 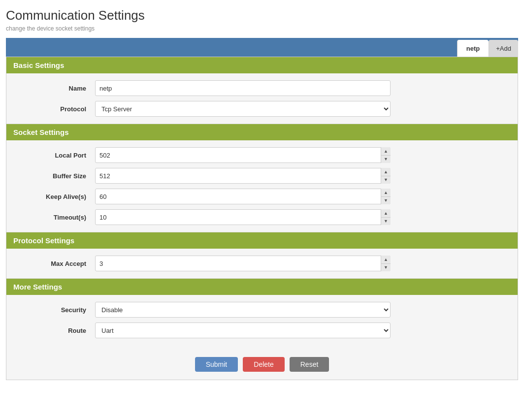 What do you see at coordinates (243, 176) in the screenshot?
I see `buffer-size-control: ▲ ▼` at bounding box center [243, 176].